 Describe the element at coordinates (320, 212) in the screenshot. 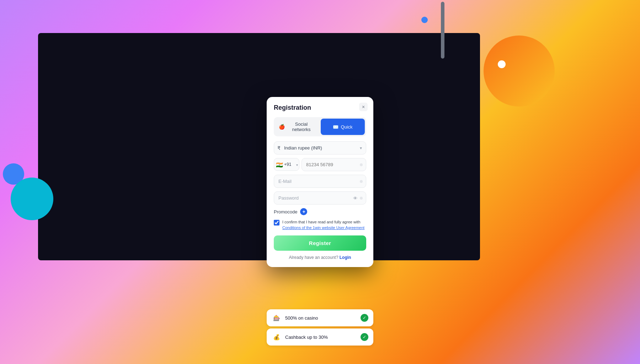

I see `promocode-row: Promocode +` at that location.